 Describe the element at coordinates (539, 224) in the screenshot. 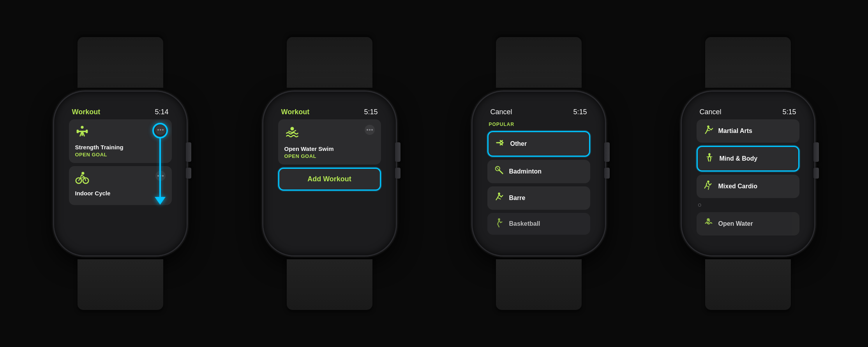

I see `list-item-basketball: Basketball` at that location.